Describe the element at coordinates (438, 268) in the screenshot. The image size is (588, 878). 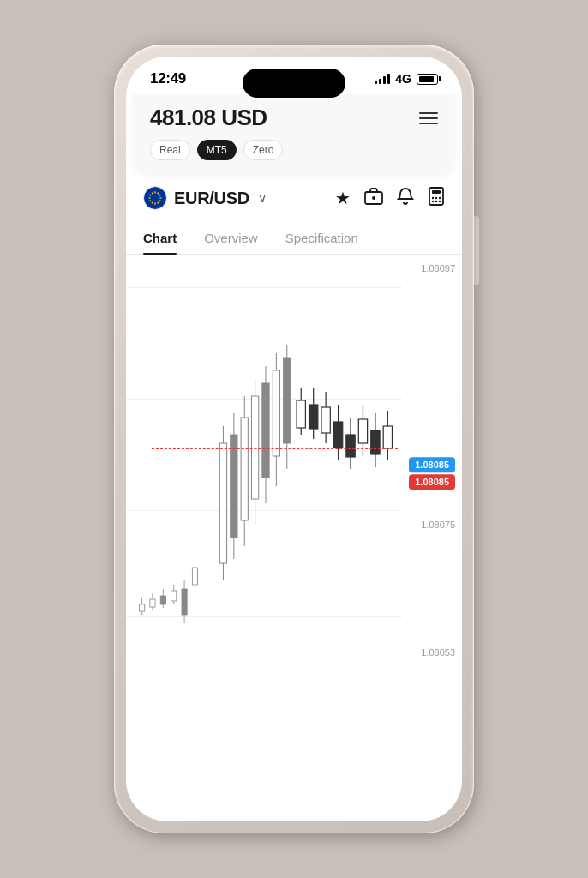
I see `price-label-1: 1.08097` at that location.